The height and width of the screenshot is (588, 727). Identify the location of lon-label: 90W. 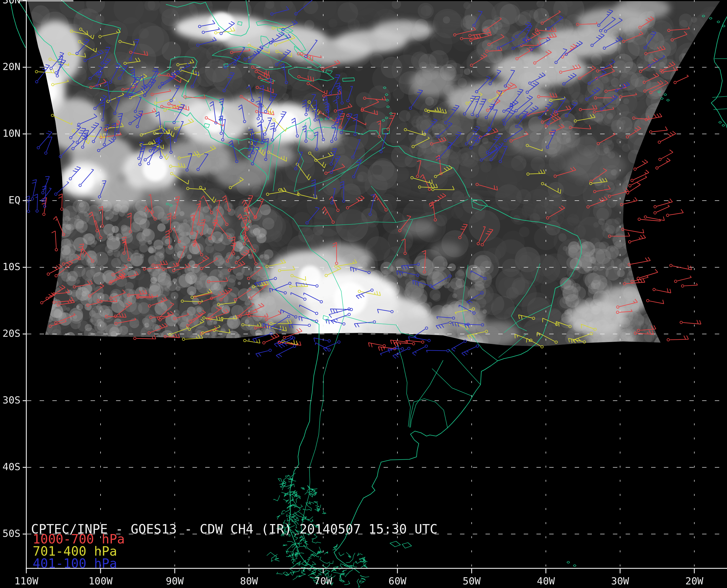
(175, 581).